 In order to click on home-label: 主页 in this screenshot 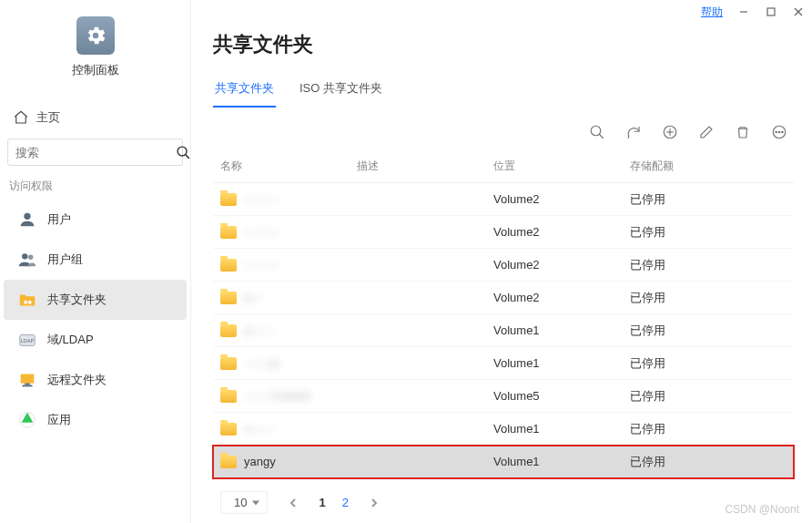, I will do `click(48, 118)`.